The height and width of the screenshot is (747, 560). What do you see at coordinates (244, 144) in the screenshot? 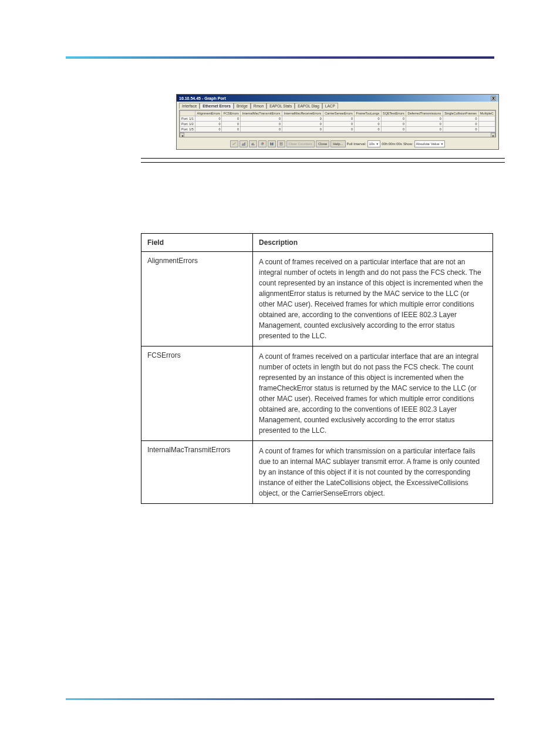
I see `area-chart-icon` at bounding box center [244, 144].